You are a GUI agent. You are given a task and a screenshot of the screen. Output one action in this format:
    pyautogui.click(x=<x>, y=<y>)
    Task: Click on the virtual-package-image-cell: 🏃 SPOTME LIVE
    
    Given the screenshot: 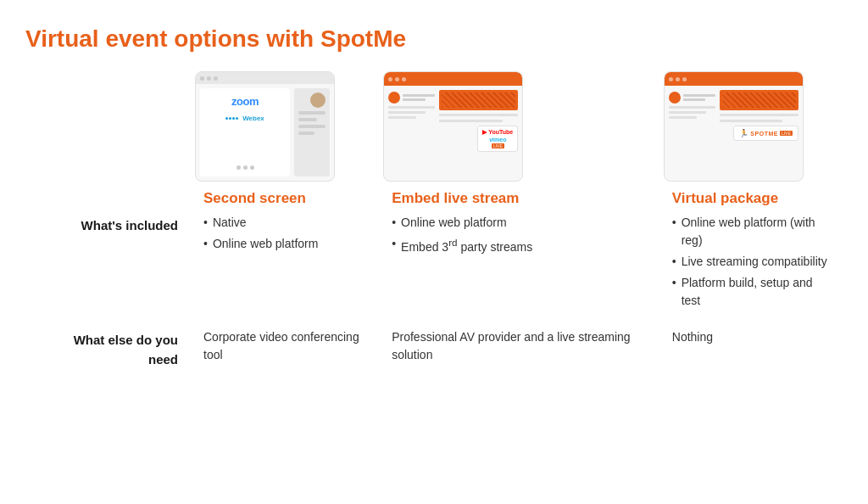 What is the action you would take?
    pyautogui.click(x=753, y=131)
    